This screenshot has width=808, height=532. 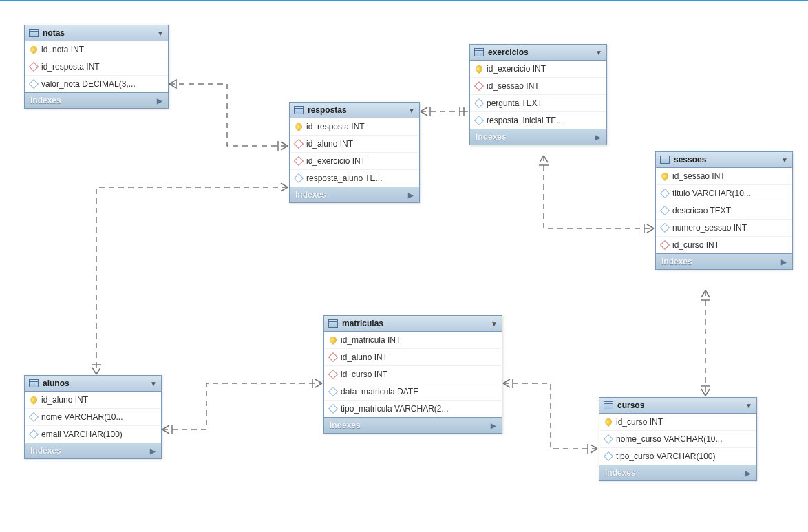 I want to click on attr-label: valor_nota DECIMAL(3,..., so click(x=88, y=84).